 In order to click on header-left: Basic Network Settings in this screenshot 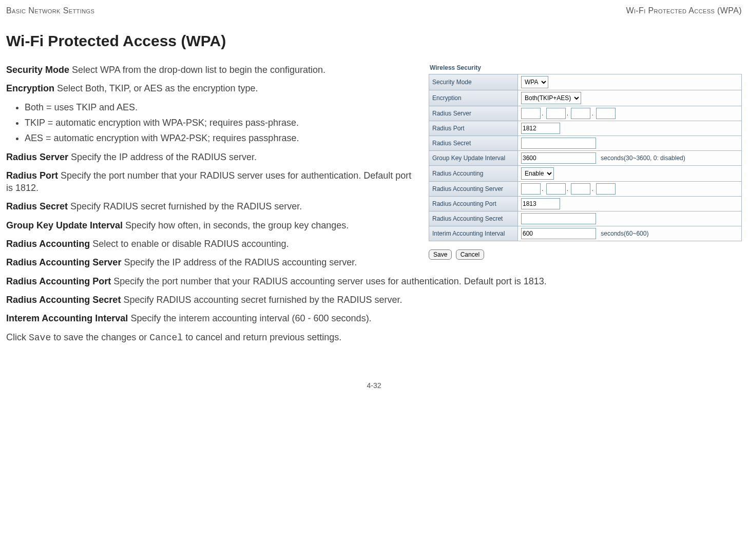, I will do `click(50, 11)`.